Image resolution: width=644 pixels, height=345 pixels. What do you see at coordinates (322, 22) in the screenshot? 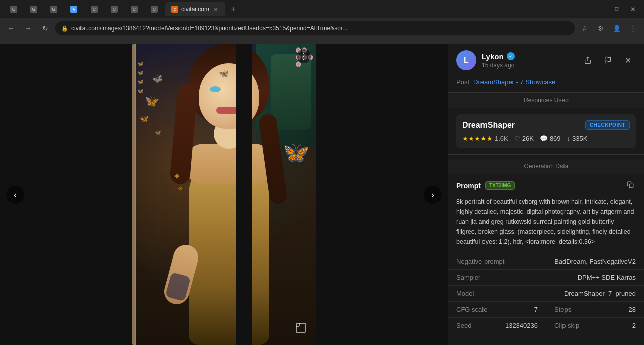
I see `browser-chrome: C G G ★ C C C C c civitai.com ✕ + —` at bounding box center [322, 22].